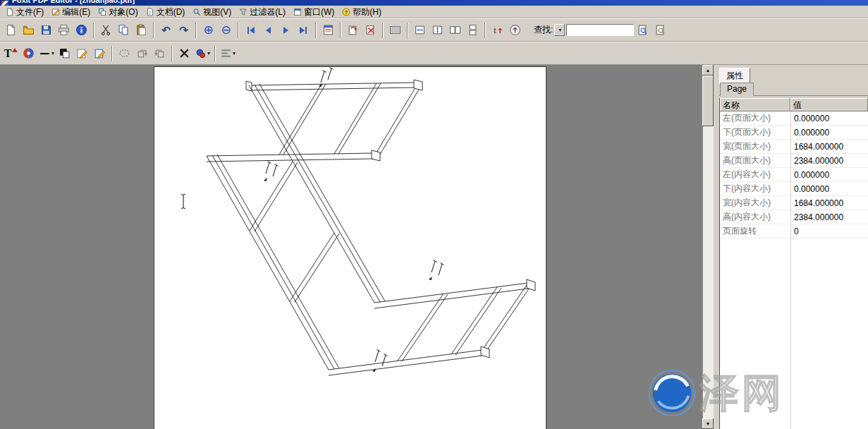 The height and width of the screenshot is (429, 868). What do you see at coordinates (395, 30) in the screenshot?
I see `table-grid-button` at bounding box center [395, 30].